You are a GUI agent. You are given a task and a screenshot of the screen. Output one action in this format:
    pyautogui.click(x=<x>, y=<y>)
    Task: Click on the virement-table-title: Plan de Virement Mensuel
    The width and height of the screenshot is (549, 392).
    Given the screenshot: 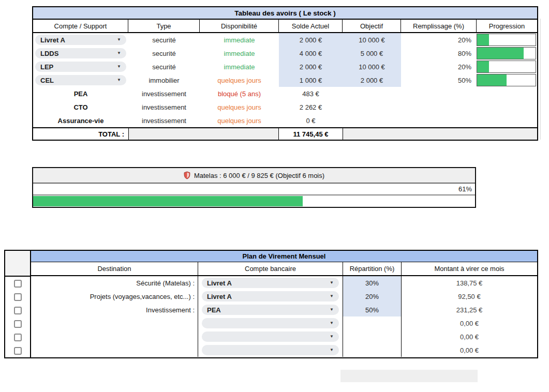 What is the action you would take?
    pyautogui.click(x=284, y=257)
    